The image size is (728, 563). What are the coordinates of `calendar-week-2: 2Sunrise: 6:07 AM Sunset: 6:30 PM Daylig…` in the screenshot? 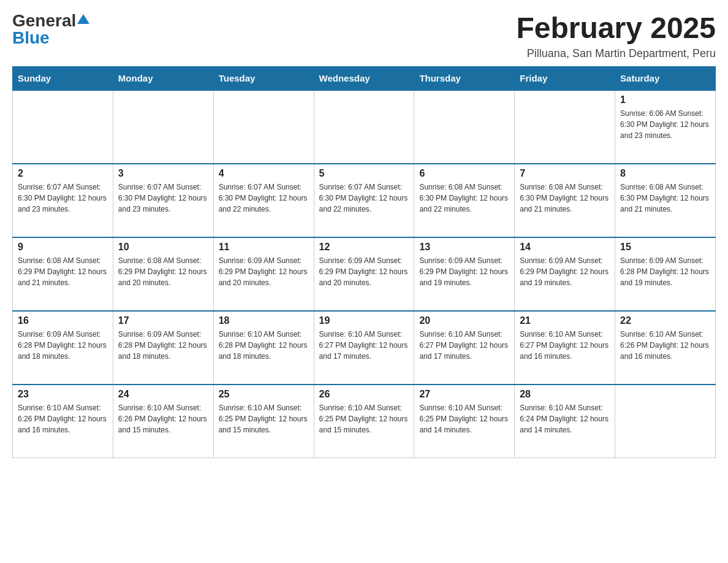 It's located at (364, 201).